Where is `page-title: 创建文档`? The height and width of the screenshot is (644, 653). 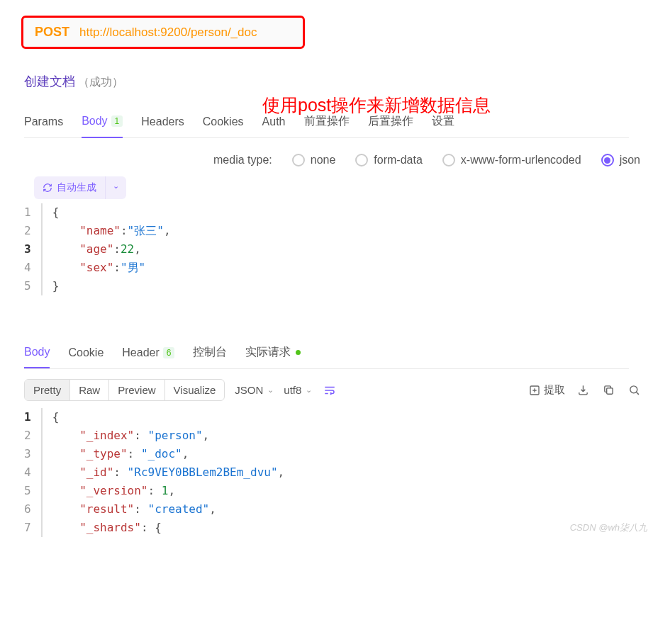
page-title: 创建文档 is located at coordinates (50, 81).